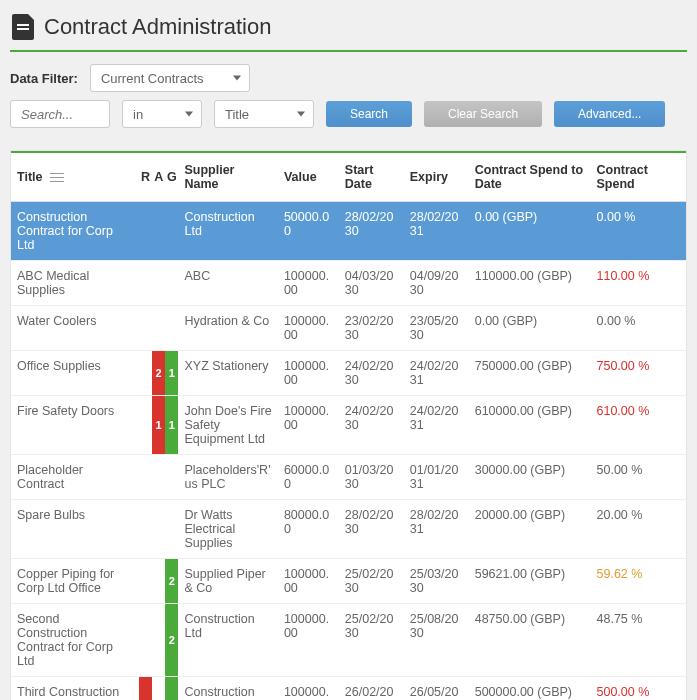 The image size is (697, 700). I want to click on cell-pct: 750.00 %, so click(638, 374).